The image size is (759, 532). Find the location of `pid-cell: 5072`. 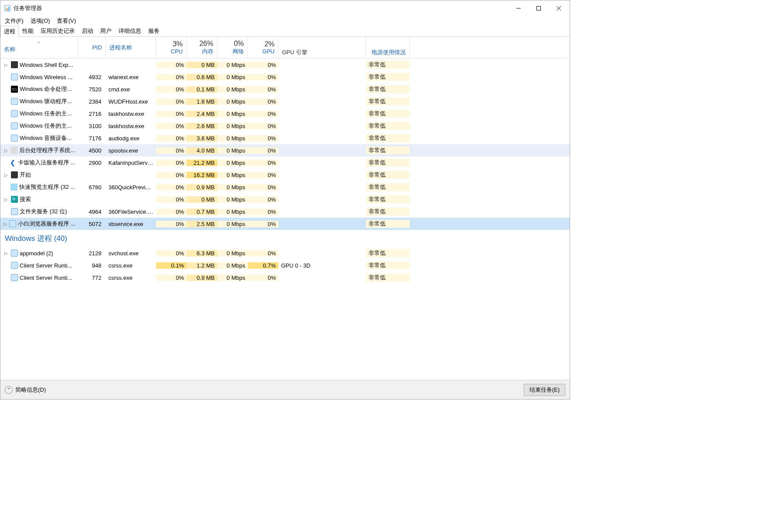

pid-cell: 5072 is located at coordinates (92, 224).